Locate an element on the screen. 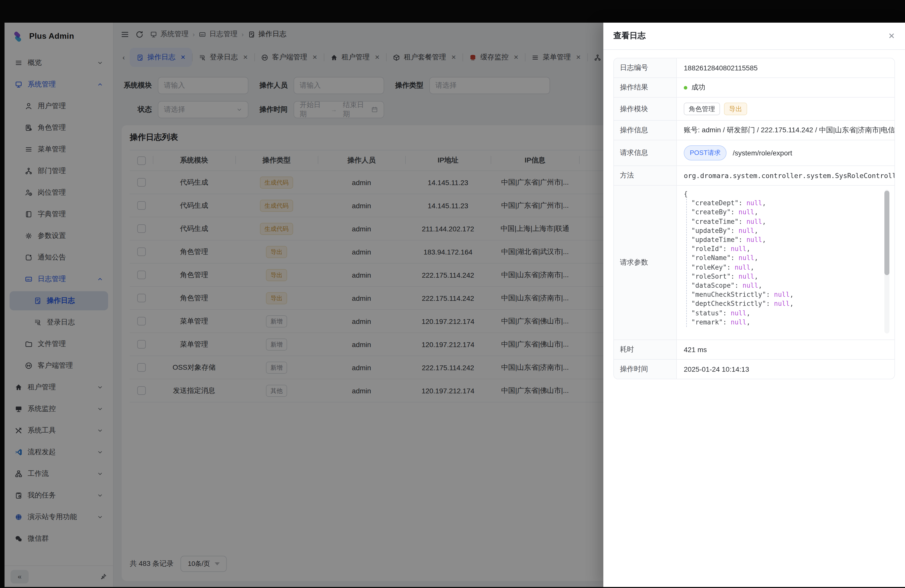 This screenshot has width=905, height=588. detail-label: 操作时间 is located at coordinates (645, 369).